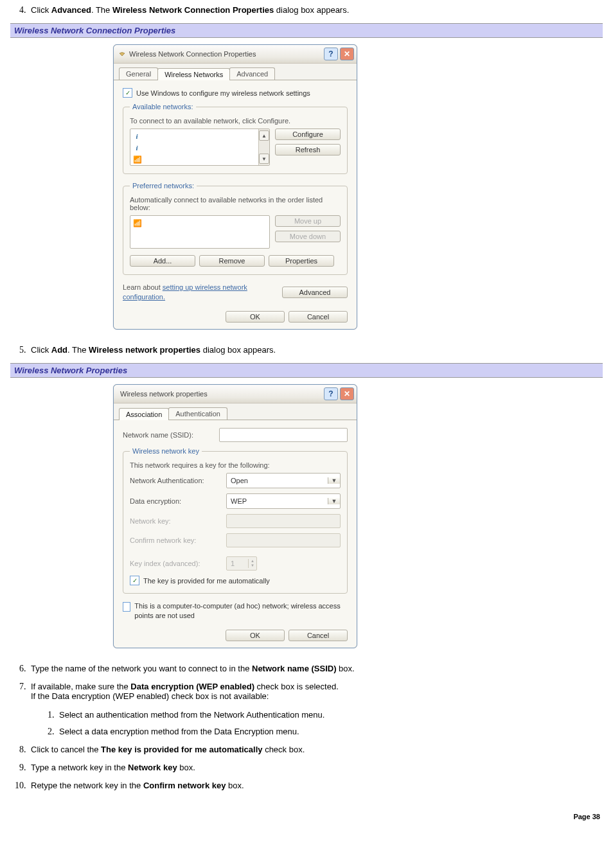  What do you see at coordinates (163, 186) in the screenshot?
I see `preferred-networks-legend: Preferred networks:` at bounding box center [163, 186].